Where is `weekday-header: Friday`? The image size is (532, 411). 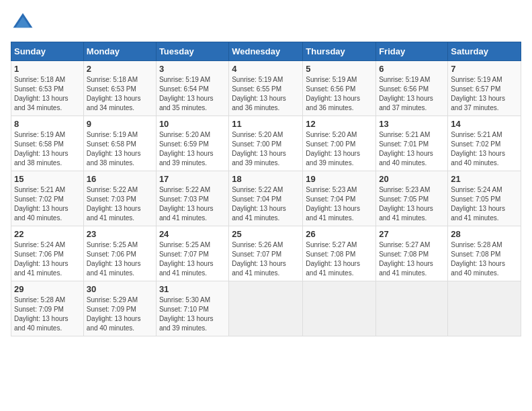
weekday-header: Friday is located at coordinates (412, 52).